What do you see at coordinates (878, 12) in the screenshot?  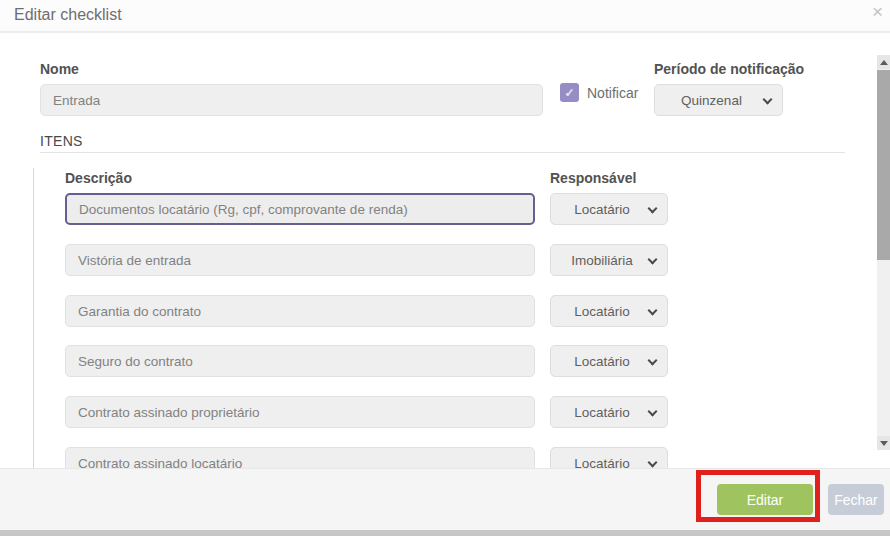 I see `close-icon: ×` at bounding box center [878, 12].